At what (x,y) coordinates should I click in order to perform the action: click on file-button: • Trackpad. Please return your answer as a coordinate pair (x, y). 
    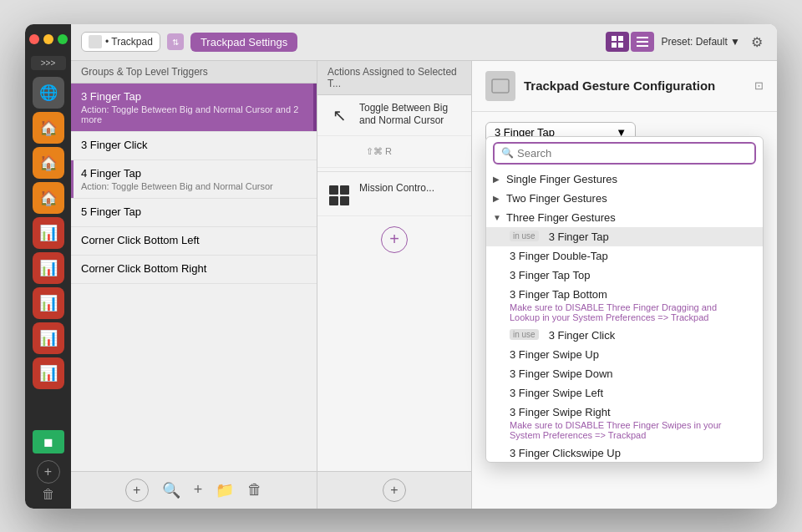
    Looking at the image, I should click on (120, 42).